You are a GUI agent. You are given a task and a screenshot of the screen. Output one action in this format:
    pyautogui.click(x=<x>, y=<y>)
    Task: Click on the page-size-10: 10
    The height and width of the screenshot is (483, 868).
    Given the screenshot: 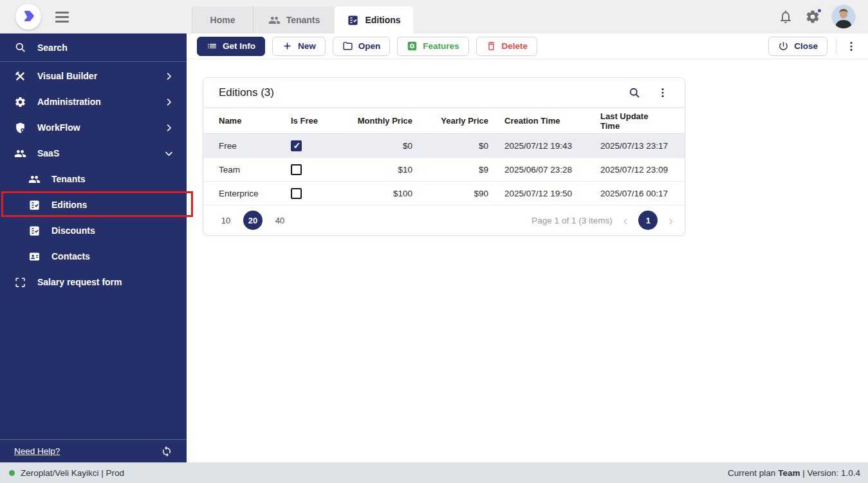 What is the action you would take?
    pyautogui.click(x=226, y=220)
    